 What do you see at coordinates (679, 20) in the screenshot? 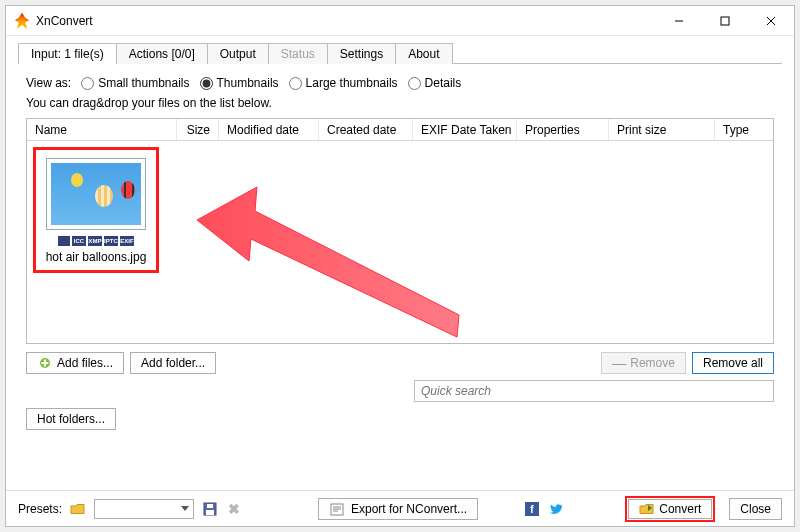
I see `minimize-button` at bounding box center [679, 20].